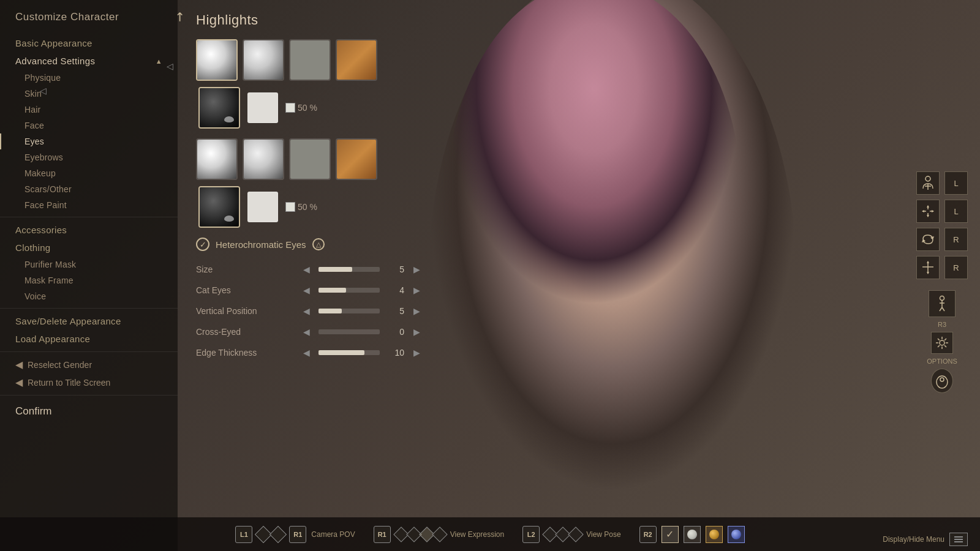 Image resolution: width=980 pixels, height=551 pixels. What do you see at coordinates (295, 534) in the screenshot?
I see `camera-pov-button: L1 R1 Camera POV` at bounding box center [295, 534].